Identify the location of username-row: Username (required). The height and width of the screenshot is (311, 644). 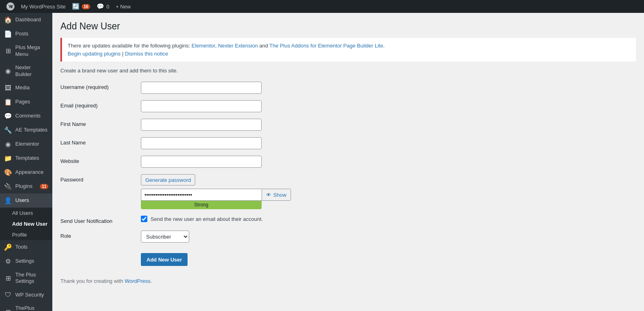
(201, 88).